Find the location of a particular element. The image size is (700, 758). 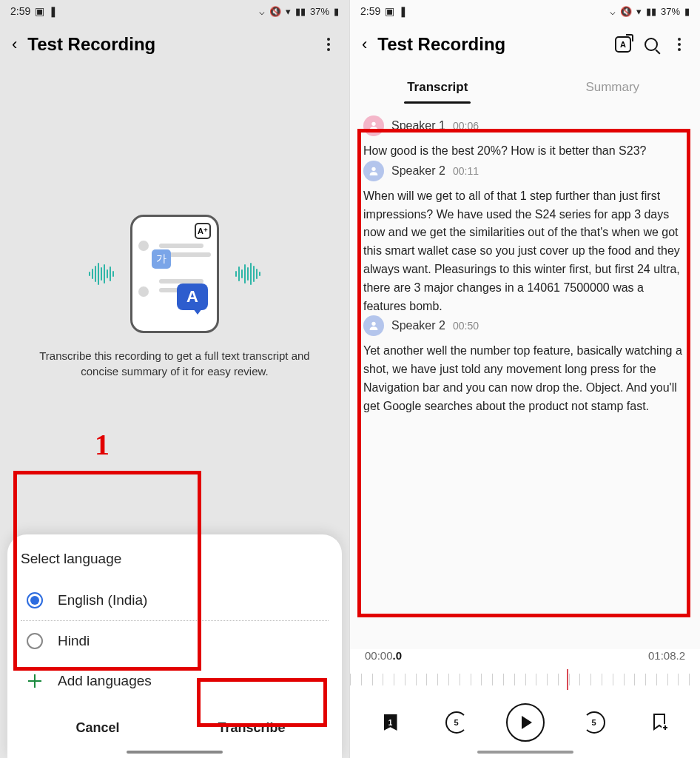

bookmark-add-button is located at coordinates (660, 722).